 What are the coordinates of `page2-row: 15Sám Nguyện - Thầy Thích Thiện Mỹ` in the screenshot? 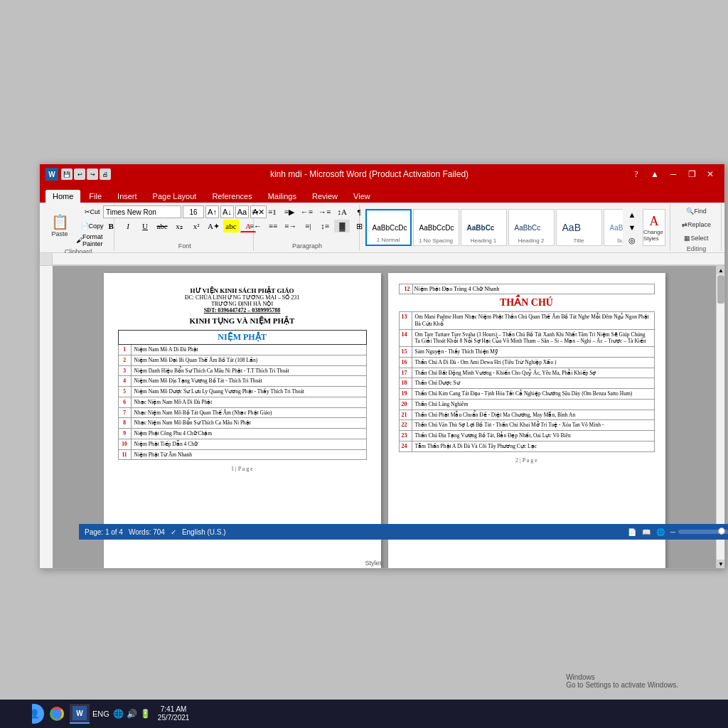 It's located at (527, 352).